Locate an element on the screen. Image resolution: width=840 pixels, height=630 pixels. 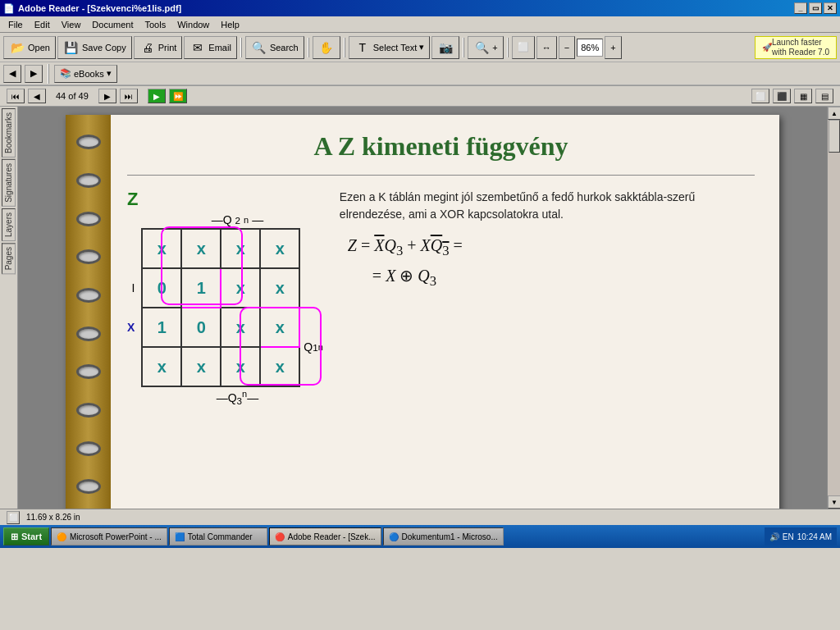
kmap-cell-21: 0 is located at coordinates (201, 327).